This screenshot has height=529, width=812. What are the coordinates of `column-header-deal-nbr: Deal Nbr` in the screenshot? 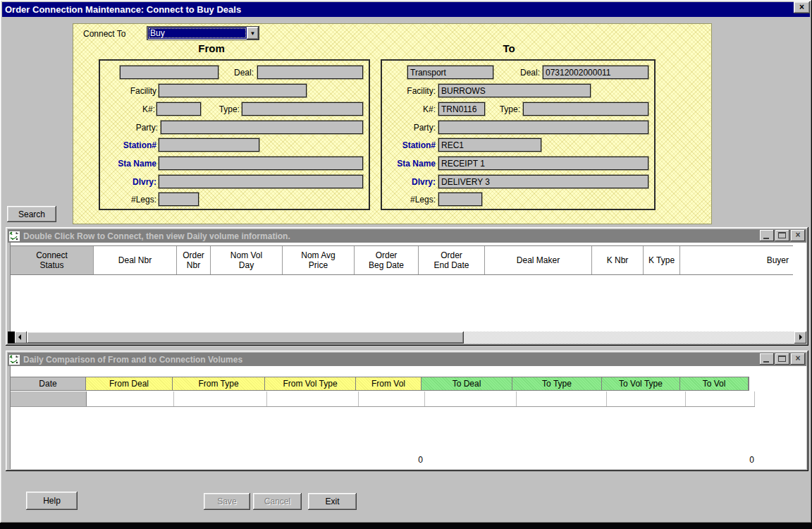 It's located at (135, 260).